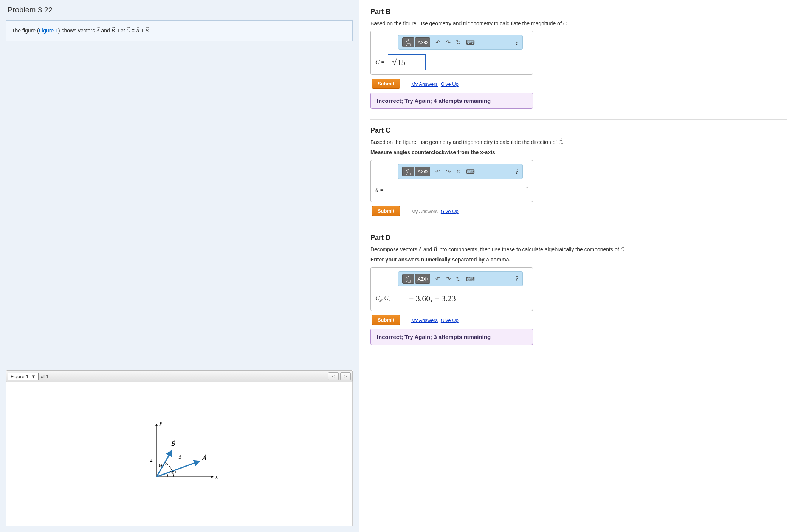  What do you see at coordinates (578, 238) in the screenshot?
I see `part-d-title: Part D` at bounding box center [578, 238].